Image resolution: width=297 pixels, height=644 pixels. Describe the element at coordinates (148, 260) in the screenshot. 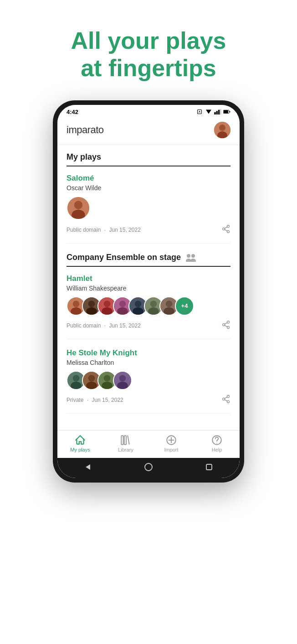

I see `group-header-ensemble: Company Ensemble on stage` at that location.